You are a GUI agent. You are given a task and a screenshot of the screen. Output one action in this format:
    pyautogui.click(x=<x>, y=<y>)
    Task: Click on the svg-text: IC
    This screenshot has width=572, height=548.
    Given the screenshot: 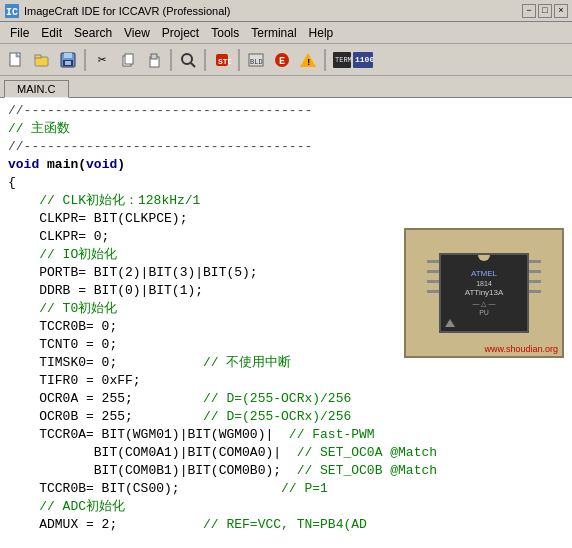 What is the action you would take?
    pyautogui.click(x=12, y=12)
    